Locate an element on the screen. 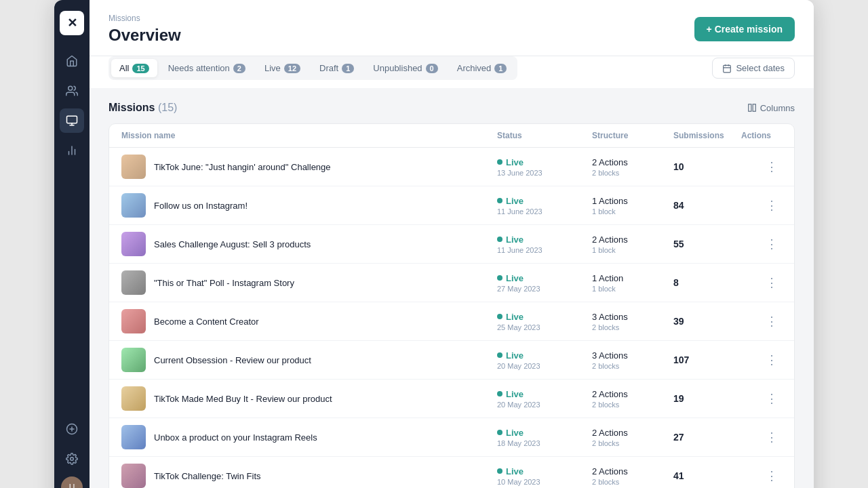 The width and height of the screenshot is (868, 488). submissions-cell: 27 is located at coordinates (707, 437).